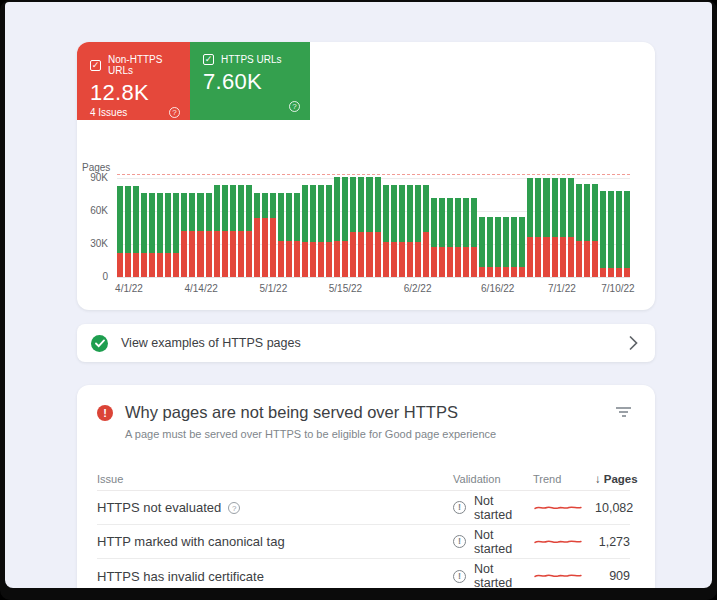 The height and width of the screenshot is (600, 717). What do you see at coordinates (364, 574) in the screenshot?
I see `issue-row: HTTPS has invalid certificate!Not starte…` at bounding box center [364, 574].